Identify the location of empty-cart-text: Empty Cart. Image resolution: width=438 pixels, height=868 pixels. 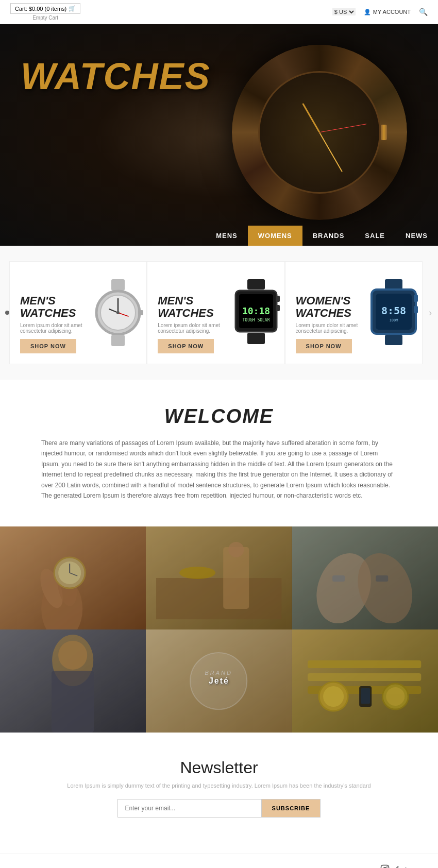
(45, 18).